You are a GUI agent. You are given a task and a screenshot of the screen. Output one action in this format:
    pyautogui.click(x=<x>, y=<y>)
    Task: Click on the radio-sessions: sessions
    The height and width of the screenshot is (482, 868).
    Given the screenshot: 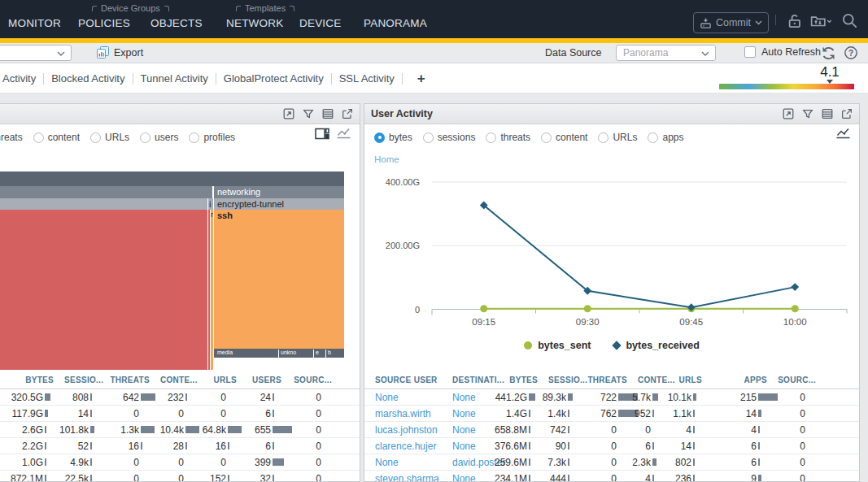 What is the action you would take?
    pyautogui.click(x=449, y=137)
    